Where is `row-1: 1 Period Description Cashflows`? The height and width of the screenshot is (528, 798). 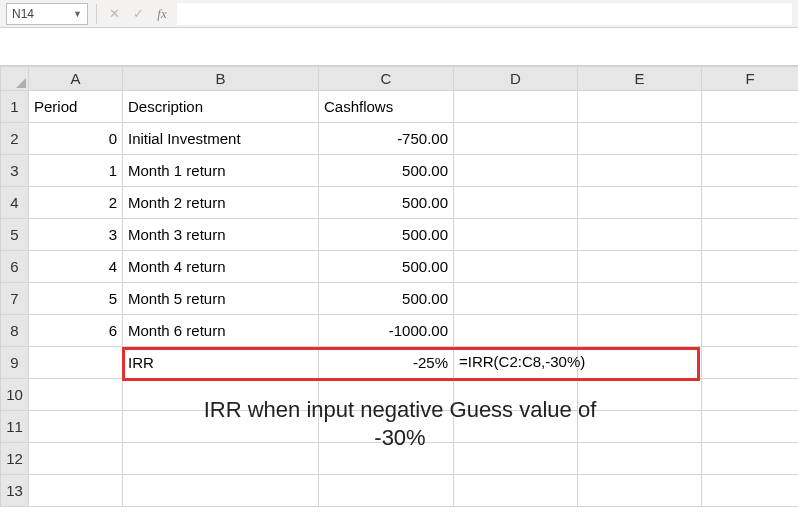 row-1: 1 Period Description Cashflows is located at coordinates (400, 107).